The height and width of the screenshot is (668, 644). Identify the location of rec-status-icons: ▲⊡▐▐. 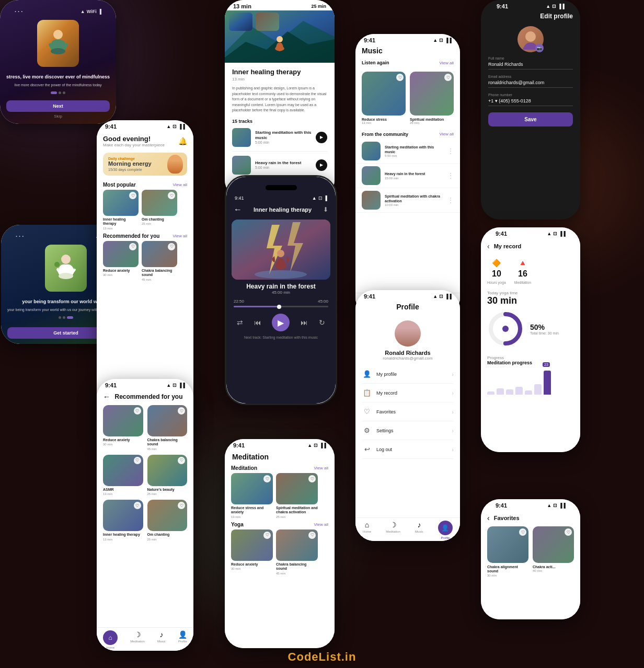
(176, 385).